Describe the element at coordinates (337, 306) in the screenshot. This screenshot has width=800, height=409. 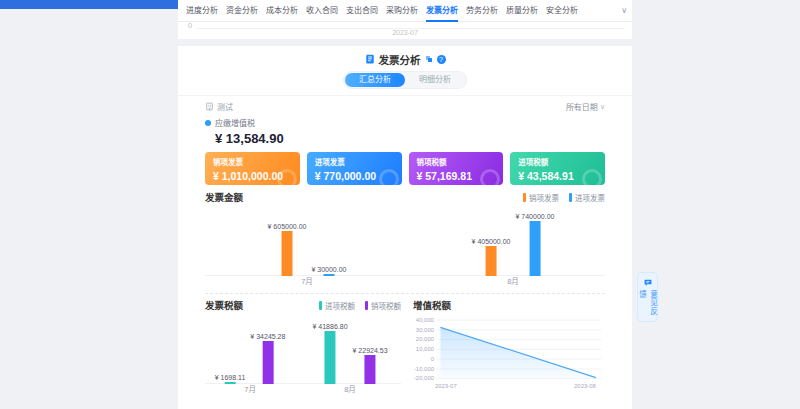
I see `legend-item-进项税额: 进项税额` at that location.